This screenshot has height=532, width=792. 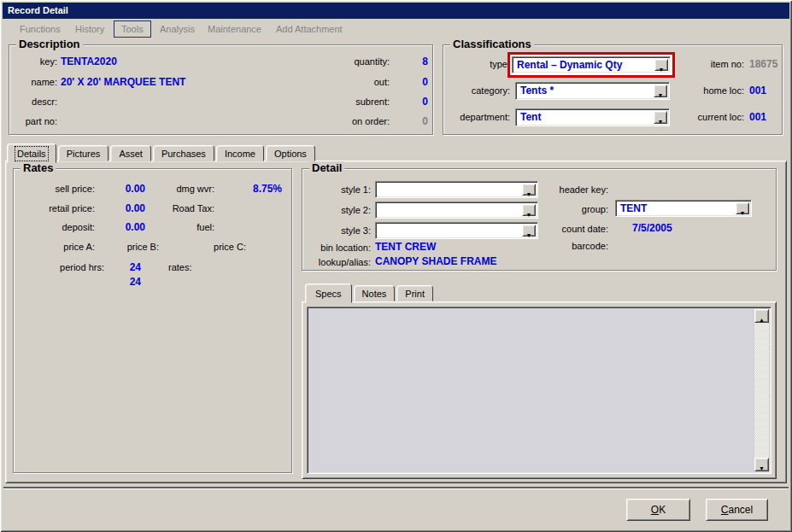 I want to click on onorder-value: 0, so click(x=411, y=121).